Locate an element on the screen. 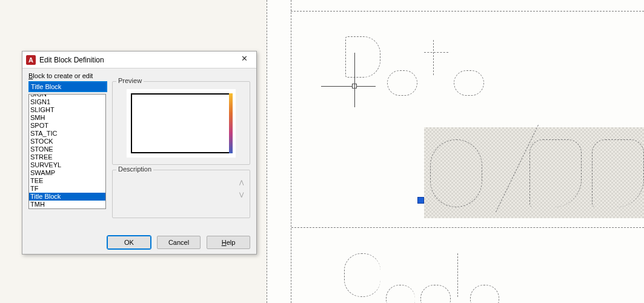 The width and height of the screenshot is (644, 303). block-list-item: SURVEYL is located at coordinates (67, 165).